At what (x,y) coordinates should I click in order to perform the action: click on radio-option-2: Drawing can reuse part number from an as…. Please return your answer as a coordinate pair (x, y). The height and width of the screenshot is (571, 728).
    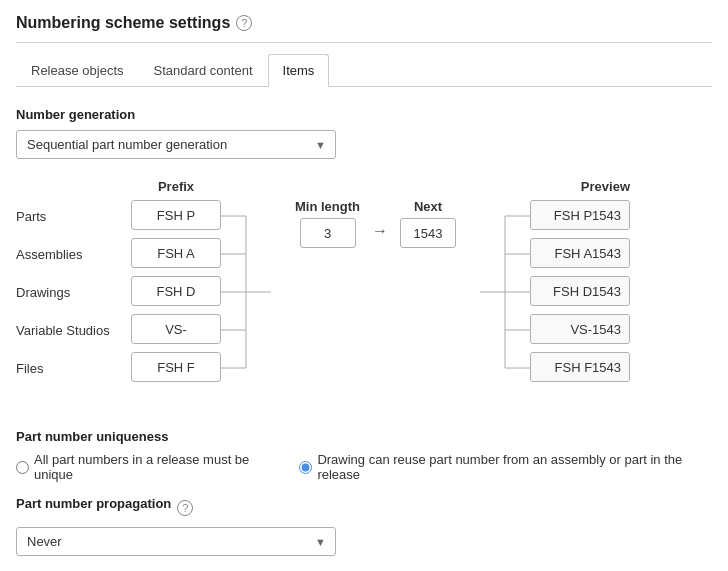
    Looking at the image, I should click on (506, 467).